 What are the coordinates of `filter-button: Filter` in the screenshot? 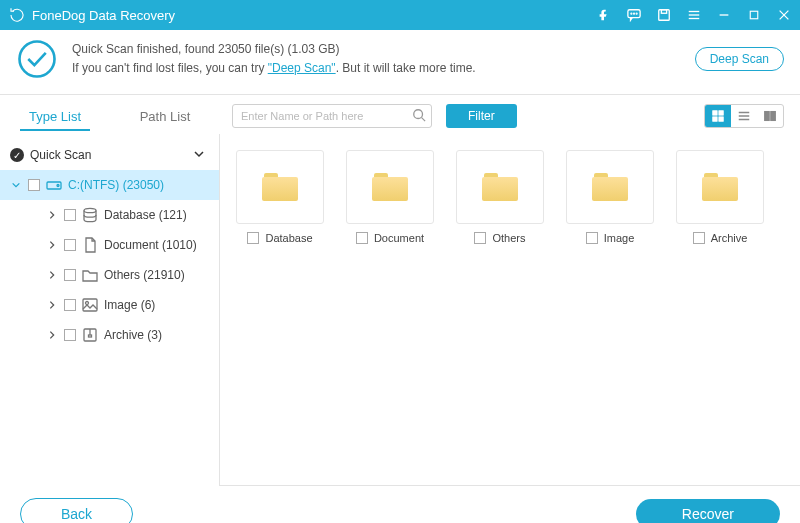 It's located at (482, 116).